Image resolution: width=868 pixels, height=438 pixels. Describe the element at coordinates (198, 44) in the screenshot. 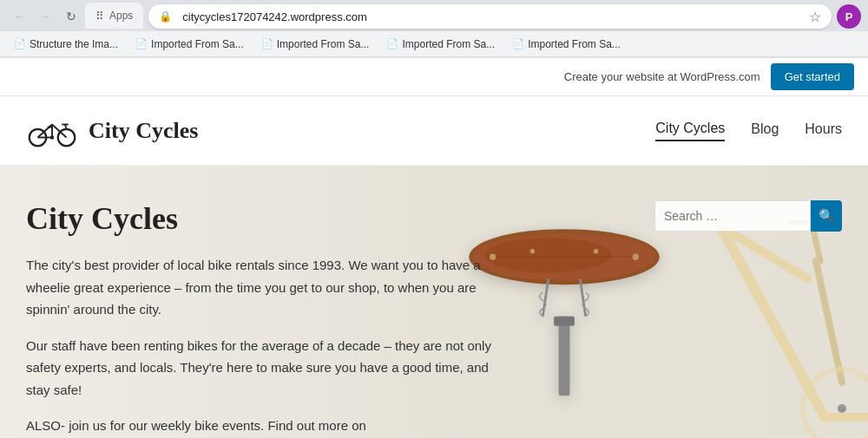

I see `bookmark-label-2: Imported From Sa...` at that location.